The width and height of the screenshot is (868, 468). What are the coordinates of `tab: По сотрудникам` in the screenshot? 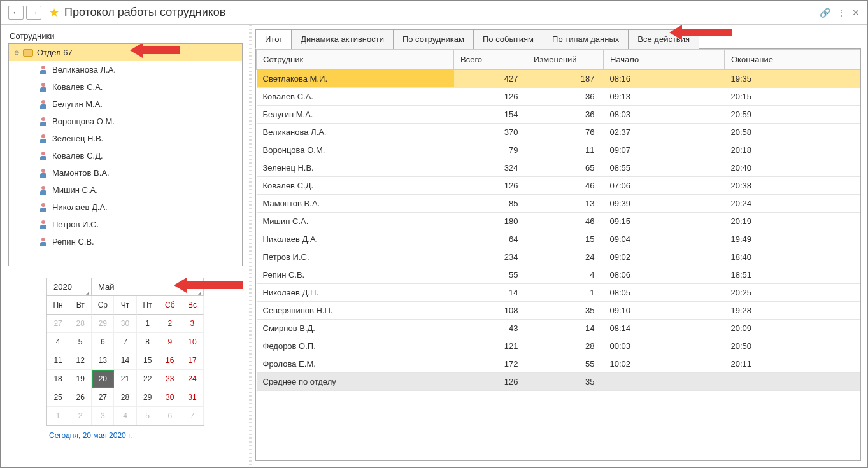 It's located at (433, 39).